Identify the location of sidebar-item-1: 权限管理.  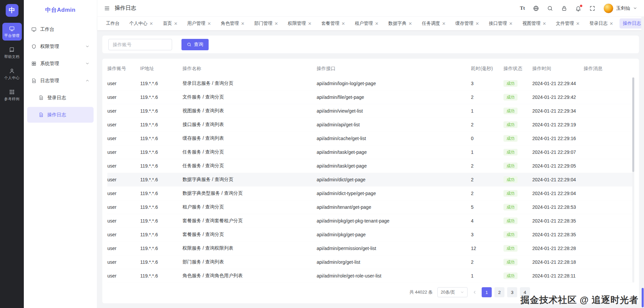
(60, 46).